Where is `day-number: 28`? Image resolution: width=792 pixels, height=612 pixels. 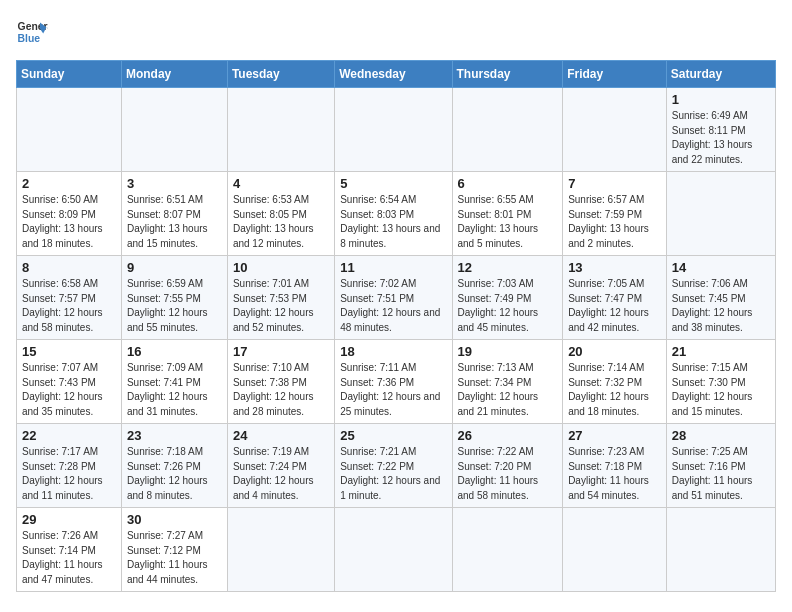
day-number: 28 is located at coordinates (721, 436).